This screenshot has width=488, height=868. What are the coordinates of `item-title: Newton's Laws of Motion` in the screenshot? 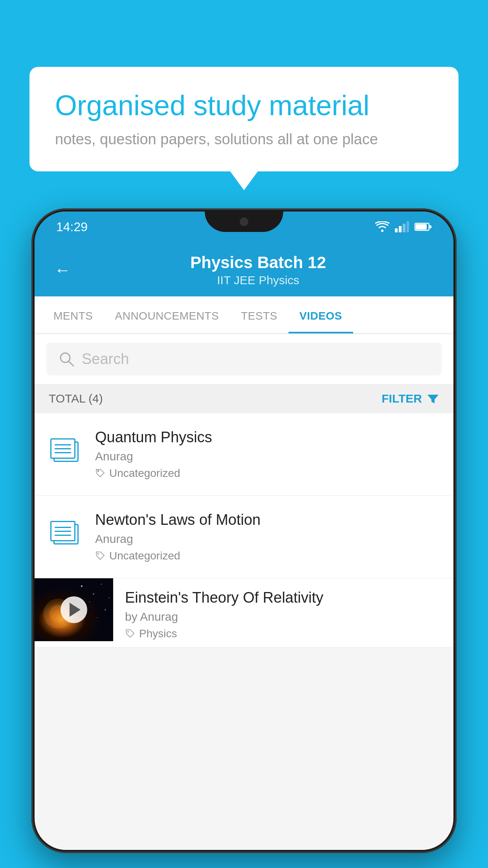 It's located at (267, 520).